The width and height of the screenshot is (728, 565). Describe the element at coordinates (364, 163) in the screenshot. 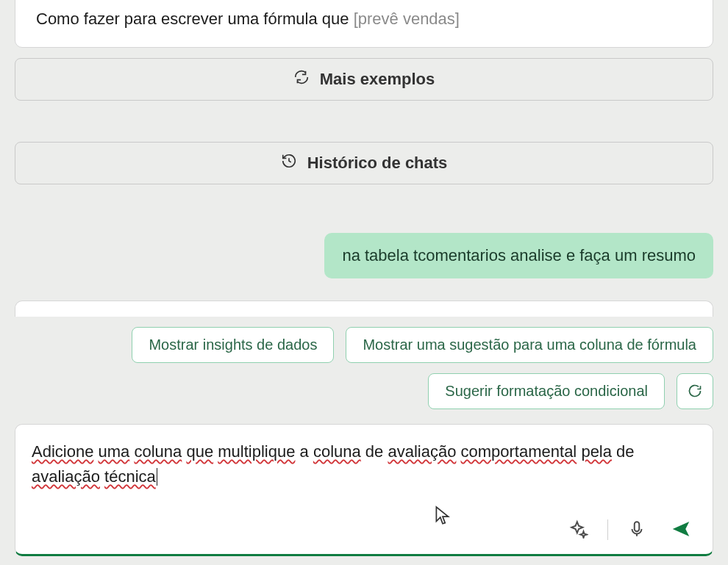

I see `chat-history-button: Histórico de chats` at that location.